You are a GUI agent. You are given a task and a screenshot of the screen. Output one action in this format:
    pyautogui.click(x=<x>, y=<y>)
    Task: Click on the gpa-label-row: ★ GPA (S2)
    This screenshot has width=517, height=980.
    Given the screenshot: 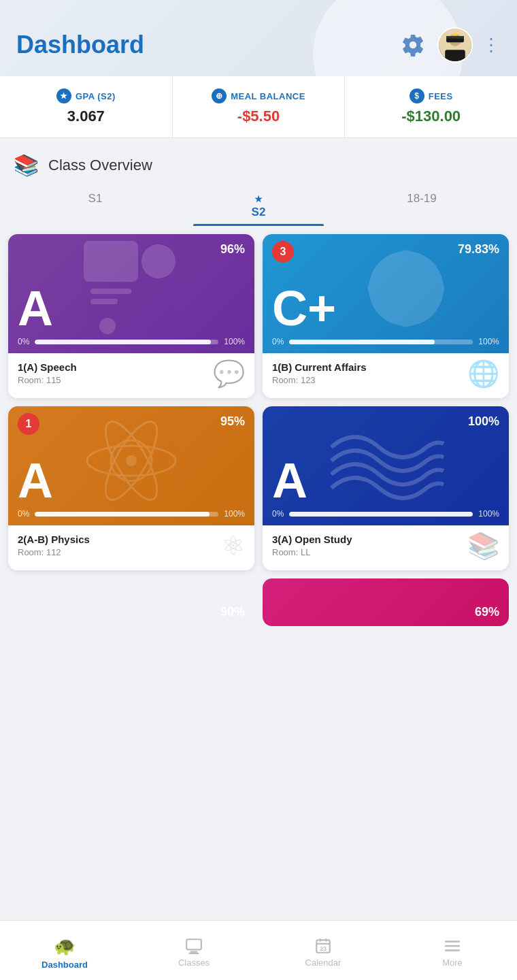 What is the action you would take?
    pyautogui.click(x=86, y=96)
    